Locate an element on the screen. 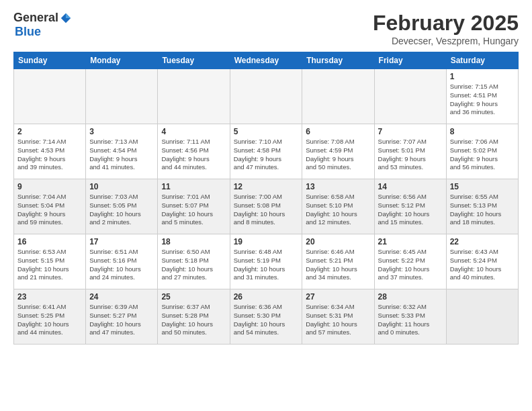 Image resolution: width=532 pixels, height=411 pixels. day-detail: Sunrise: 6:43 AM Sunset: 5:24 PM Dayligh… is located at coordinates (482, 265).